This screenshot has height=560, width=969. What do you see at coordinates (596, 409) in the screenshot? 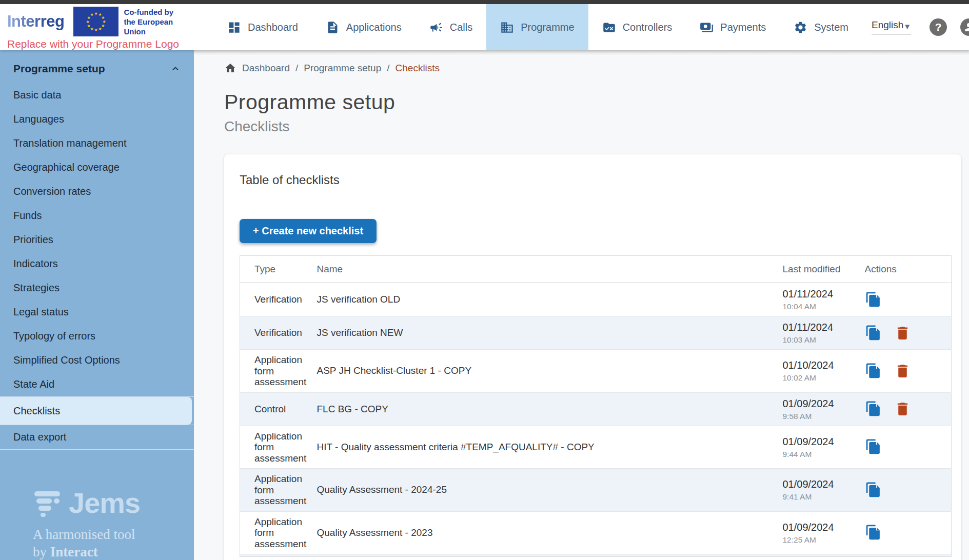
I see `table-row: Control FLC BG - COPY 01/09/2024 9:58 AM` at bounding box center [596, 409].